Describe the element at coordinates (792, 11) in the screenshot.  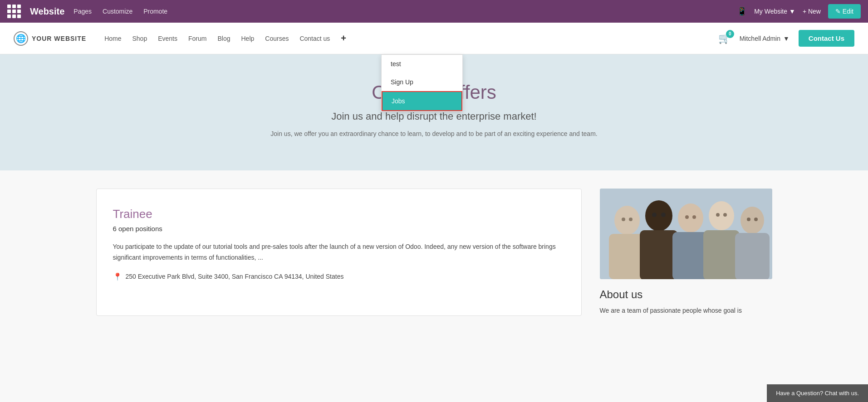
I see `dropdown-arrow-icon: ▼` at that location.